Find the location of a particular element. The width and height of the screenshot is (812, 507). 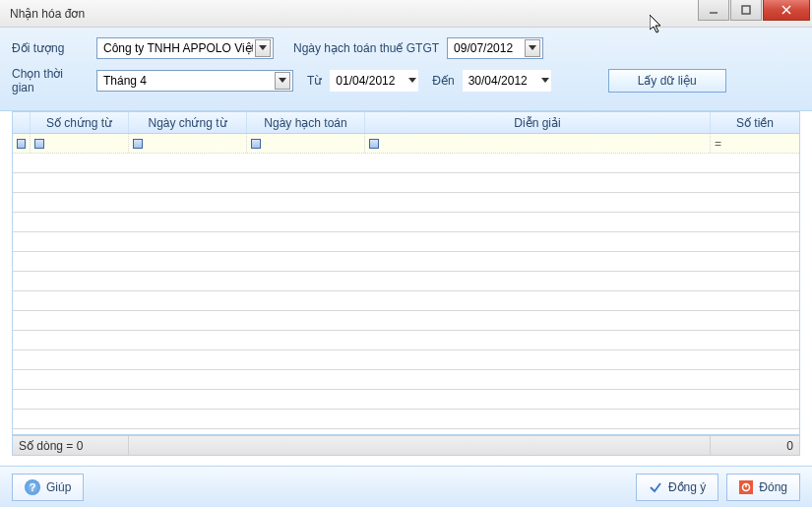

help-label: Giúp is located at coordinates (59, 487).